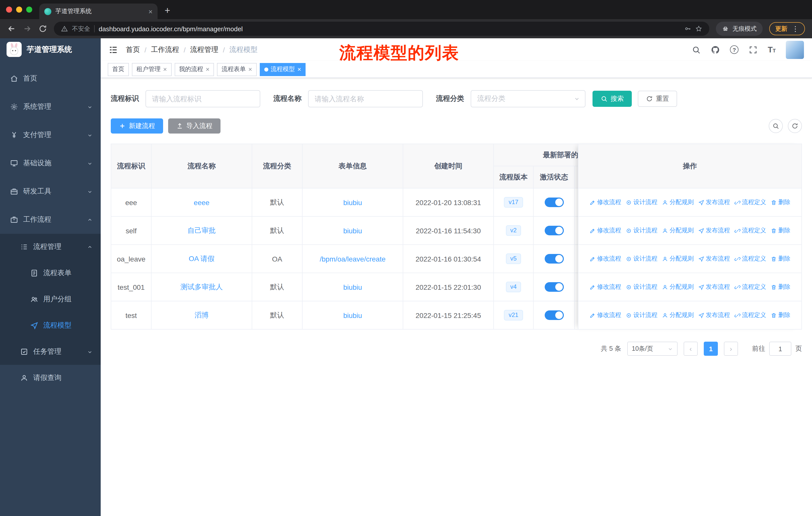 The height and width of the screenshot is (516, 812). Describe the element at coordinates (118, 70) in the screenshot. I see `tag-home: 首页` at that location.